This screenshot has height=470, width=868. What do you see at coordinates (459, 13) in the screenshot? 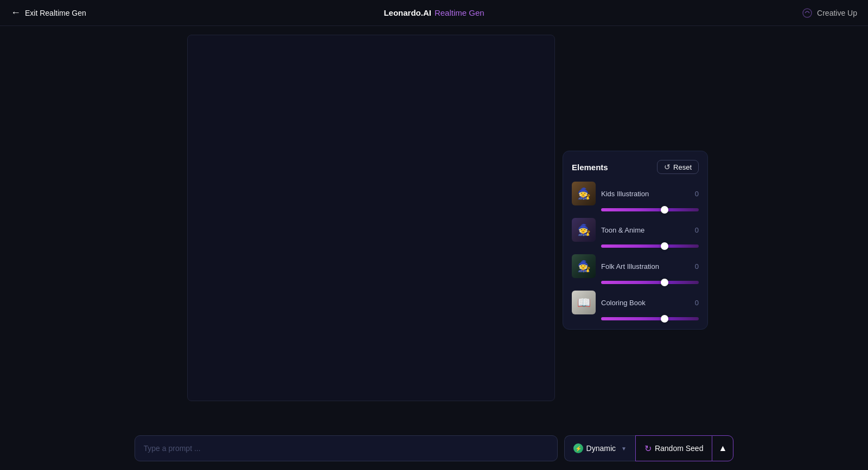
I see `header-subtitle: Realtime Gen` at bounding box center [459, 13].